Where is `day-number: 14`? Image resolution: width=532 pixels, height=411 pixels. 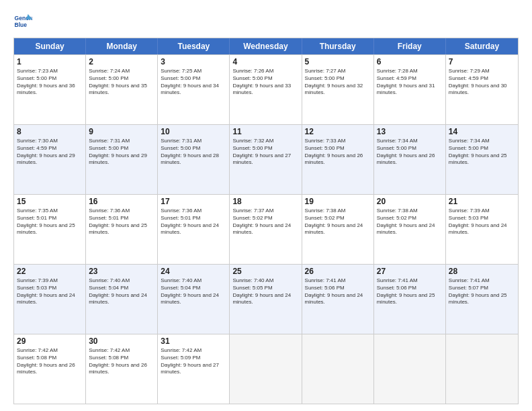 day-number: 14 is located at coordinates (482, 132).